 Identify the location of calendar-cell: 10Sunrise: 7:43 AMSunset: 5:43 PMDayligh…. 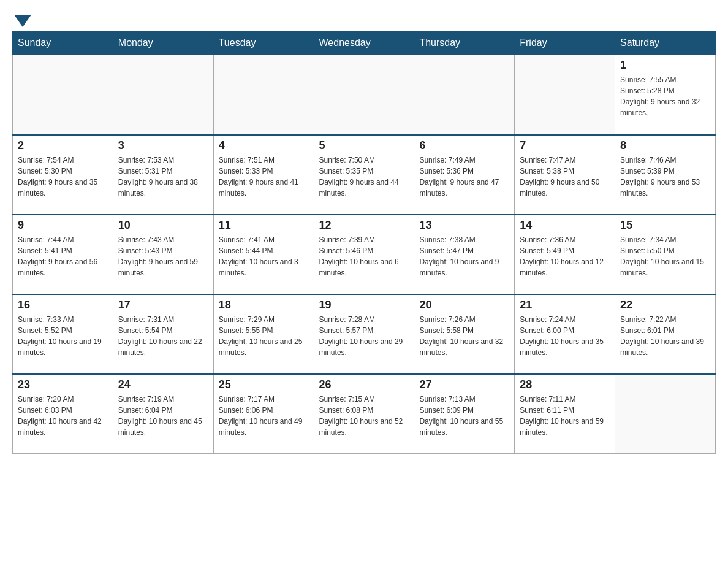
(163, 255).